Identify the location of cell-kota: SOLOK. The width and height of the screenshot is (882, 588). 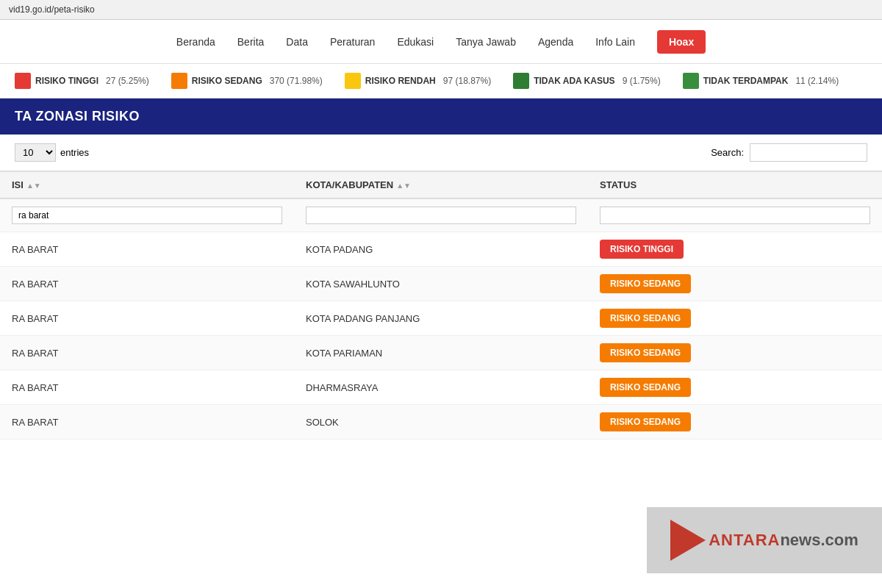
(441, 422).